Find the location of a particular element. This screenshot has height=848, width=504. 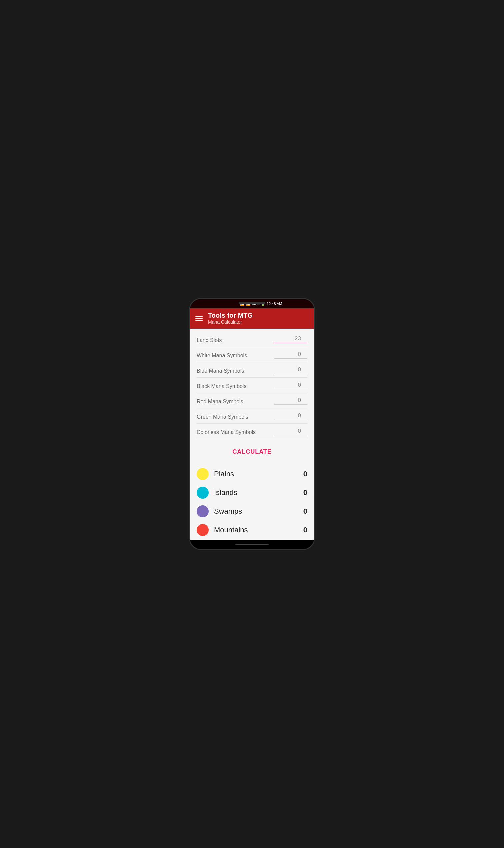

result-plains: Plains 0 is located at coordinates (252, 474).